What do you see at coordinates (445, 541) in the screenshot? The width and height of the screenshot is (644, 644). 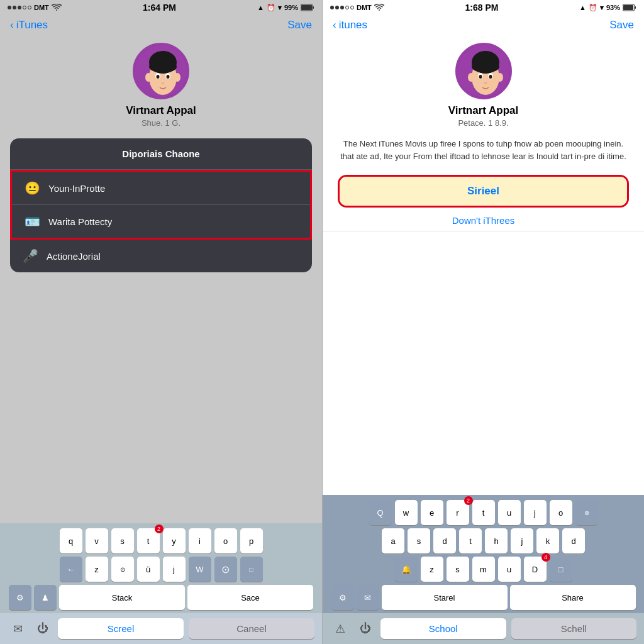 I see `key-d-r: d` at bounding box center [445, 541].